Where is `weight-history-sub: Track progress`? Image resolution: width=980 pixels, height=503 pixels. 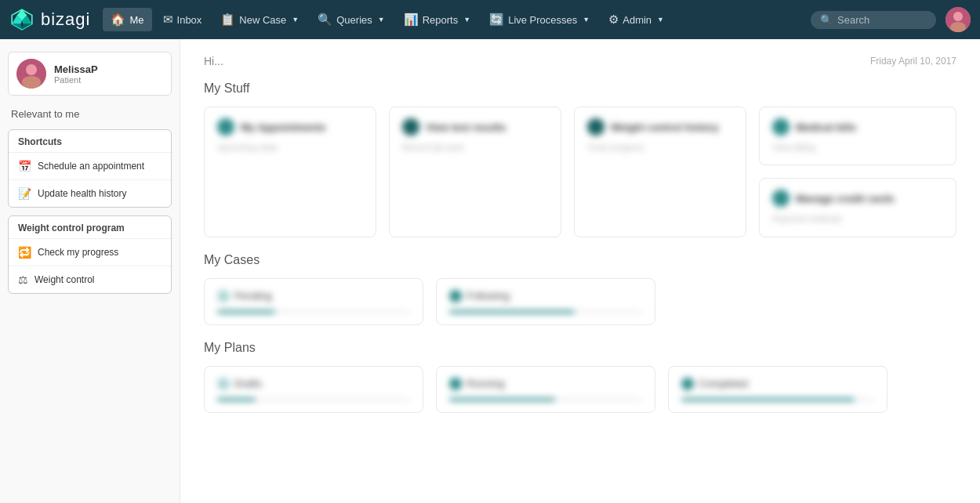
weight-history-sub: Track progress is located at coordinates (660, 147).